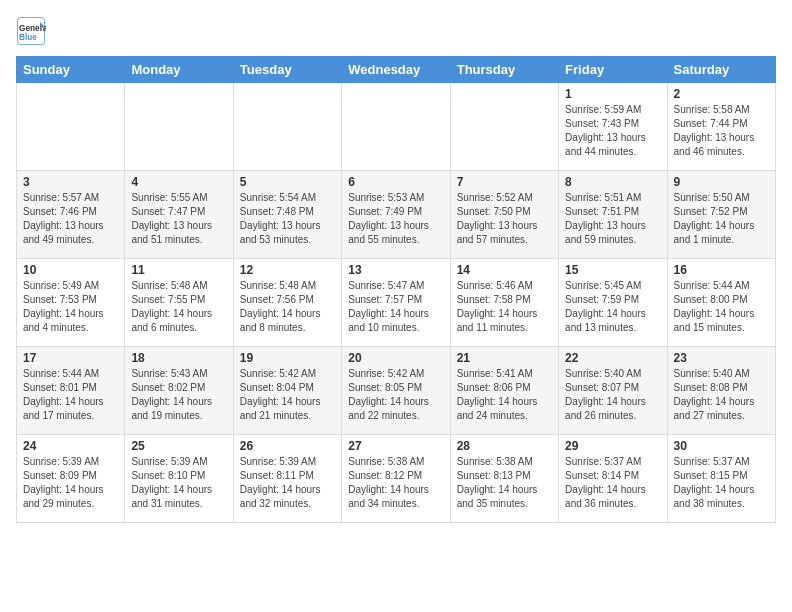 The image size is (792, 612). What do you see at coordinates (612, 358) in the screenshot?
I see `day-number: 22` at bounding box center [612, 358].